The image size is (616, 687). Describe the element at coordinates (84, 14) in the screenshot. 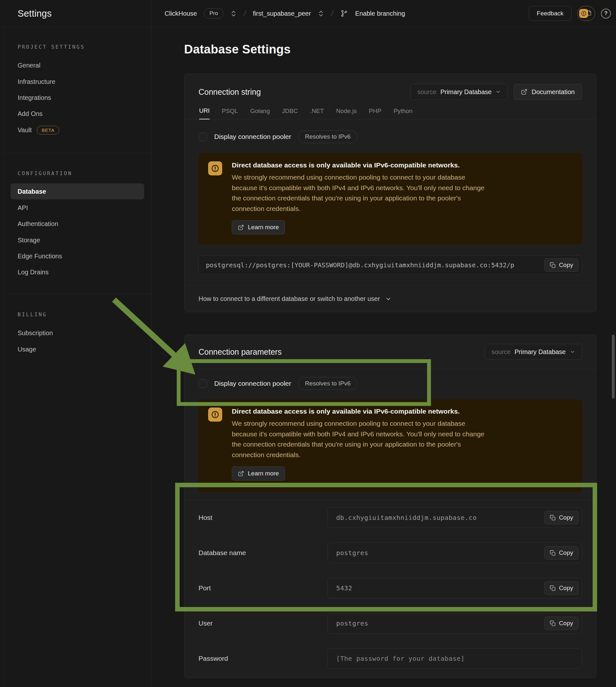

I see `app-title: Settings` at that location.